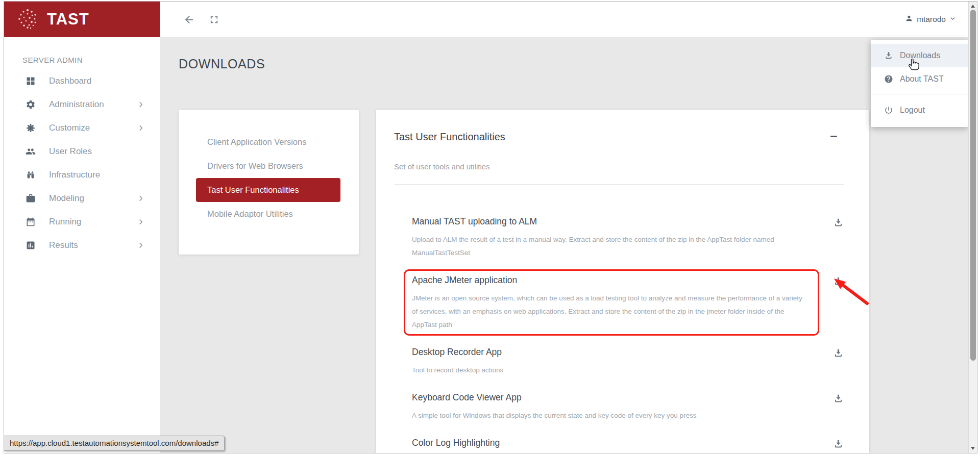 This screenshot has width=980, height=456. I want to click on sidebar-item-user-roles: User Roles, so click(82, 151).